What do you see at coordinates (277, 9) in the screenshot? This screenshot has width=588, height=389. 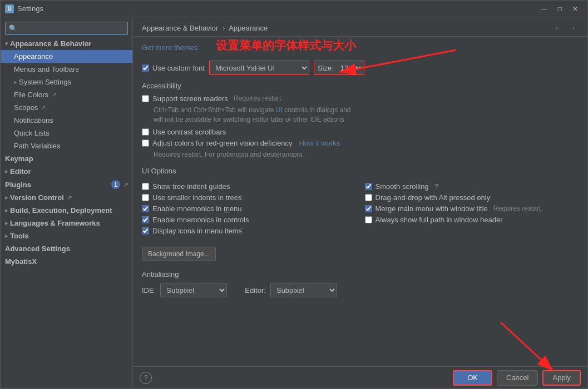 I see `window-title: Settings` at bounding box center [277, 9].